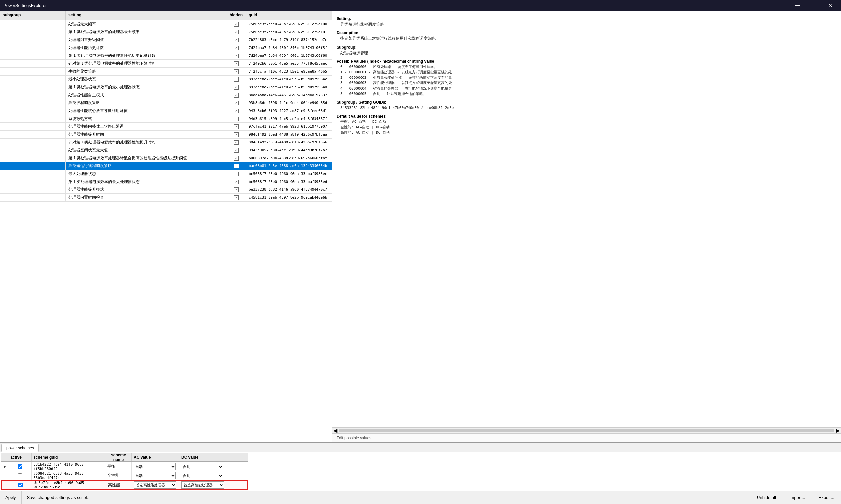 Image resolution: width=841 pixels, height=504 pixels. I want to click on save-button: Save changed settings as script..., so click(59, 498).